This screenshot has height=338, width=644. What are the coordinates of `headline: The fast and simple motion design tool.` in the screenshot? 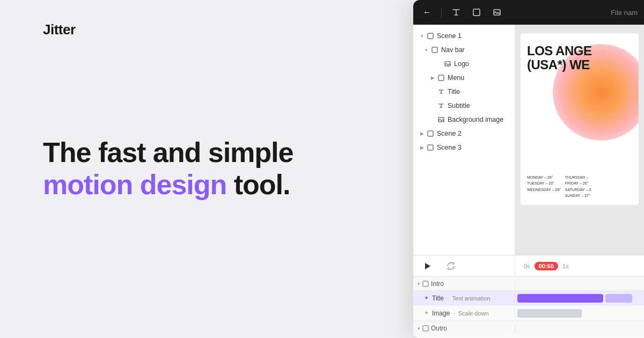 It's located at (228, 169).